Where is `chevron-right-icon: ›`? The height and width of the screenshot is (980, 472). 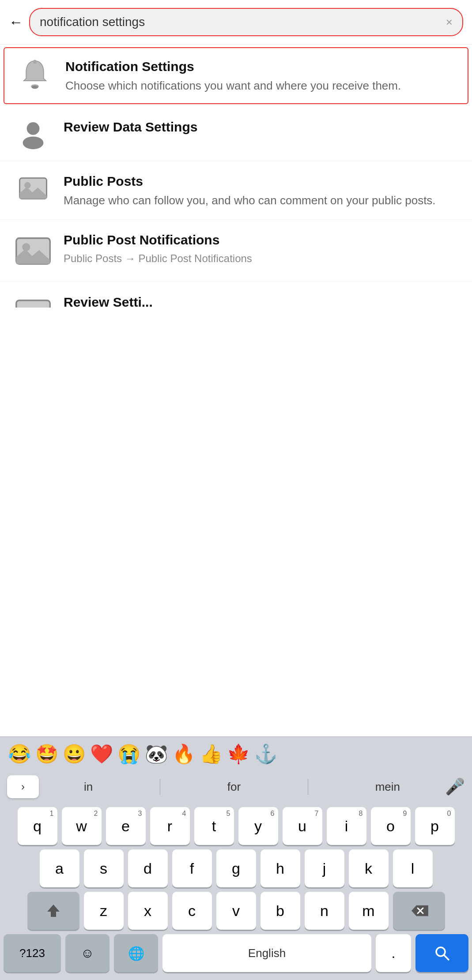
chevron-right-icon: › is located at coordinates (23, 787).